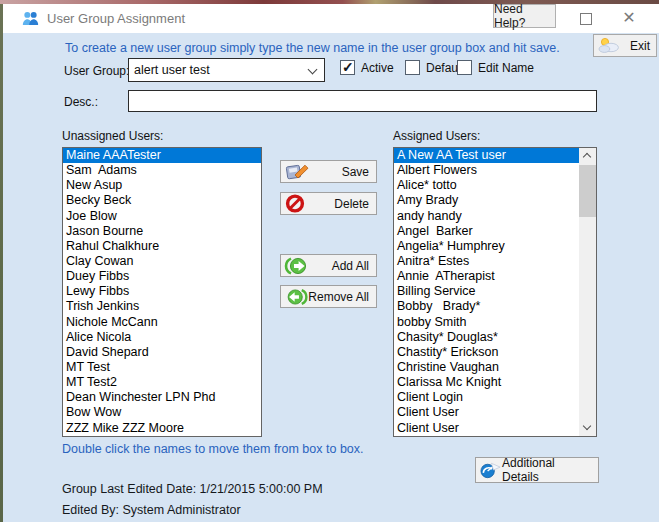 This screenshot has height=522, width=659. I want to click on window-title: User Group Assignment, so click(116, 18).